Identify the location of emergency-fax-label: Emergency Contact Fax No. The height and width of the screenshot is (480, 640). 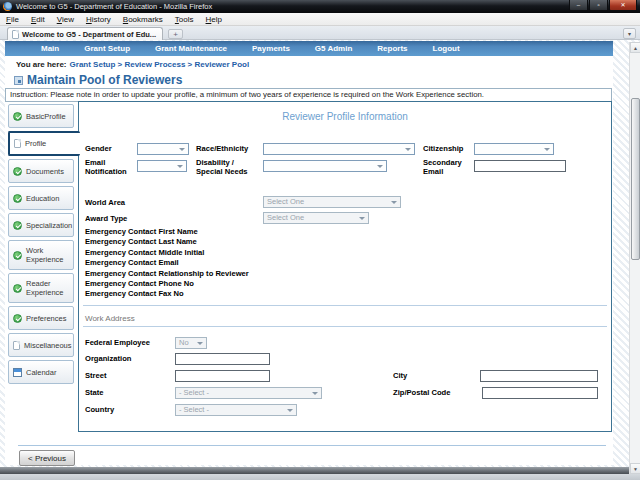
(167, 294).